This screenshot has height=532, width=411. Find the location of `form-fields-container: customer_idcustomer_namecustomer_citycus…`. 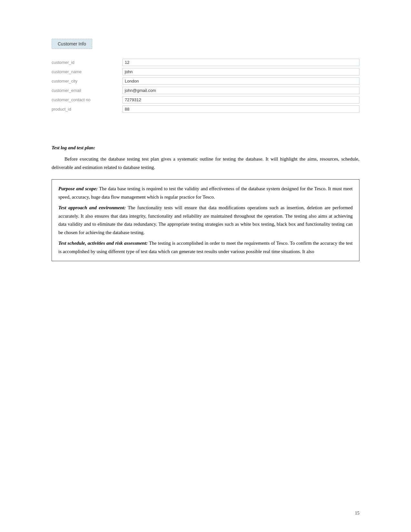

form-fields-container: customer_idcustomer_namecustomer_citycus… is located at coordinates (206, 86).